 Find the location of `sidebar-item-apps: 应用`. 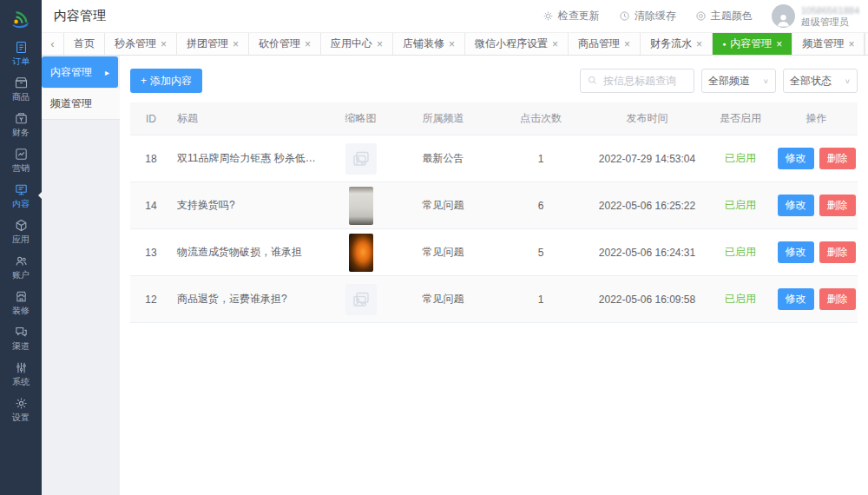

sidebar-item-apps: 应用 is located at coordinates (21, 231).